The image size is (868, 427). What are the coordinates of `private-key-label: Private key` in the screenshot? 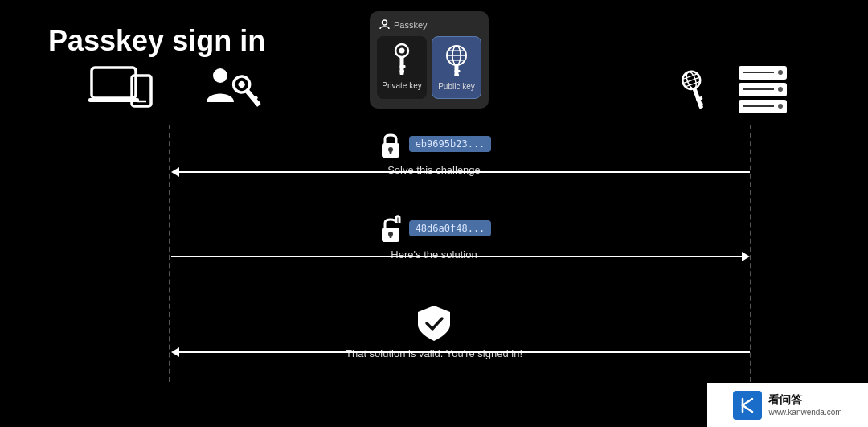 It's located at (402, 86).